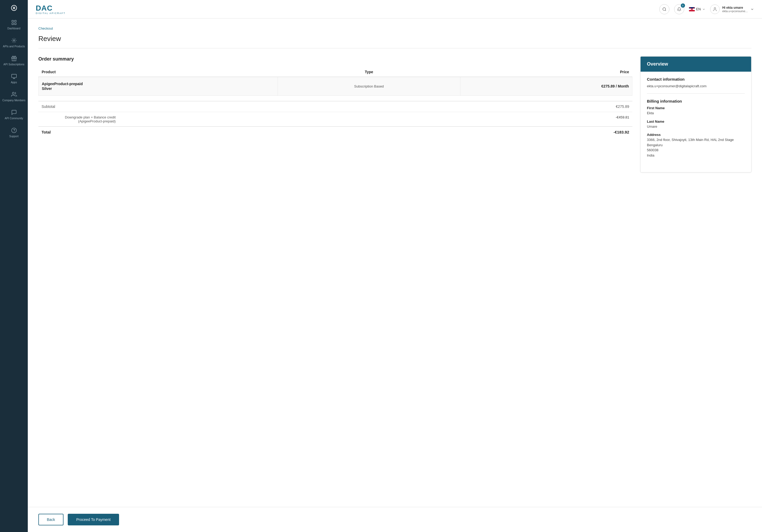 The height and width of the screenshot is (532, 762). I want to click on address-line3: 560038, so click(696, 150).